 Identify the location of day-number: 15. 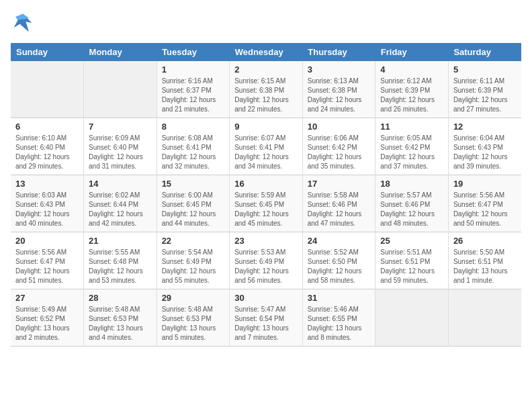
(193, 184).